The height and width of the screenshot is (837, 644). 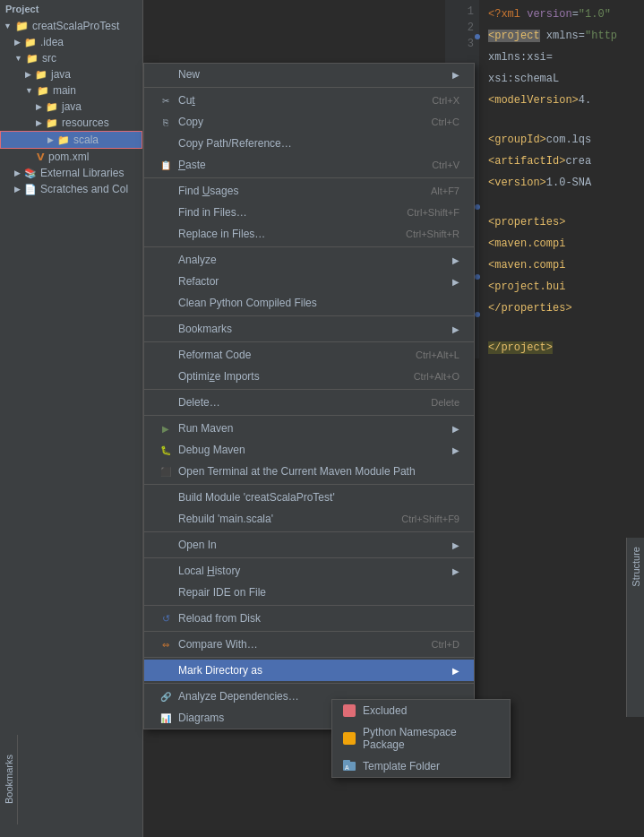 I want to click on debug-maven-label: Debug Maven, so click(x=211, y=450).